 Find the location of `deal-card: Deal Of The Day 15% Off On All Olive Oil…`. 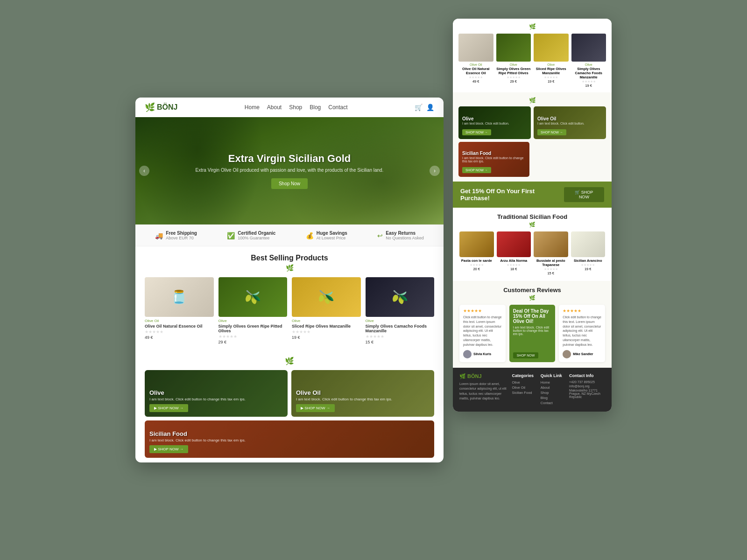

deal-card: Deal Of The Day 15% Off On All Olive Oil… is located at coordinates (532, 333).